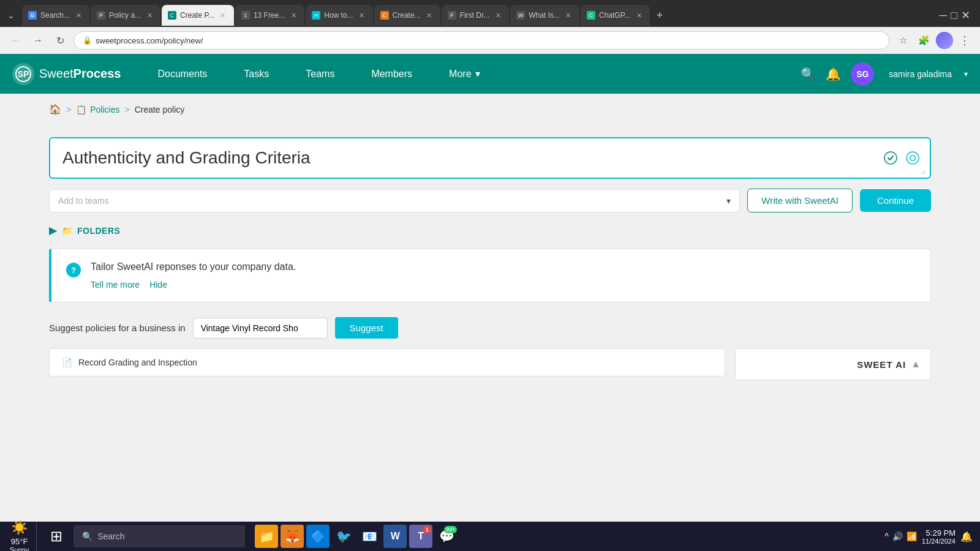 Image resolution: width=980 pixels, height=551 pixels. What do you see at coordinates (316, 15) in the screenshot?
I see `tab-favicon-howto: H` at bounding box center [316, 15].